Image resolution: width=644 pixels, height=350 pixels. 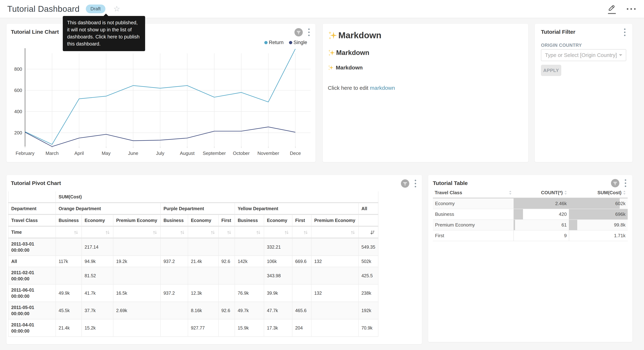 What do you see at coordinates (32, 197) in the screenshot?
I see `pivot-corner-cell` at bounding box center [32, 197].